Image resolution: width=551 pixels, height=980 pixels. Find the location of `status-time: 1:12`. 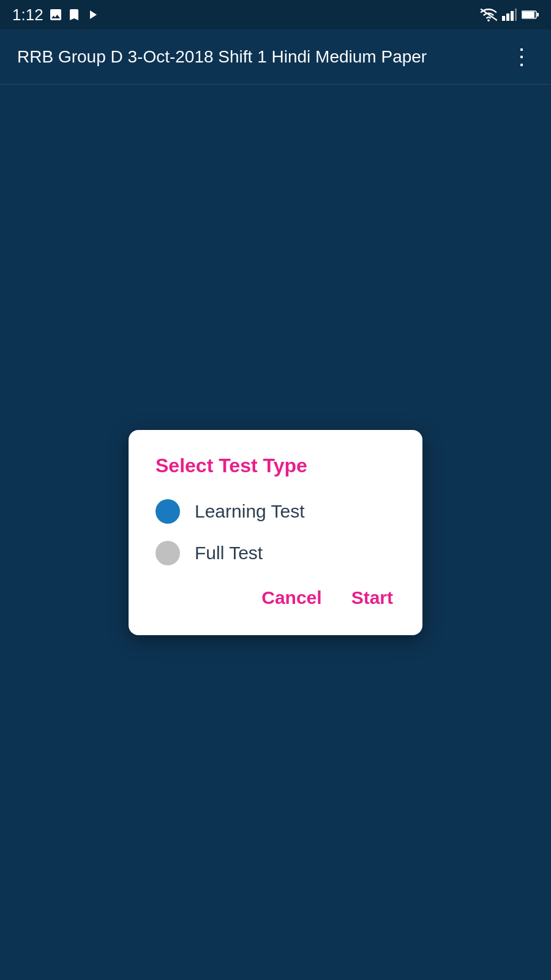

status-time: 1:12 is located at coordinates (28, 15).